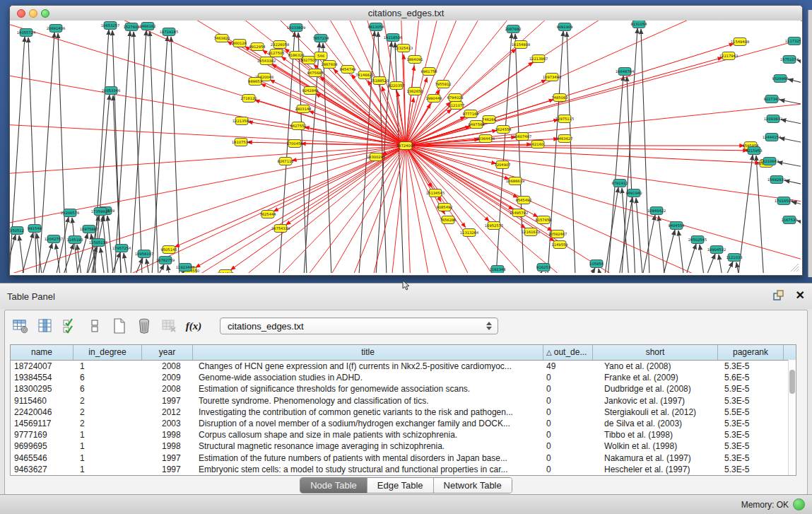  What do you see at coordinates (167, 352) in the screenshot?
I see `column-header-year: year` at bounding box center [167, 352].